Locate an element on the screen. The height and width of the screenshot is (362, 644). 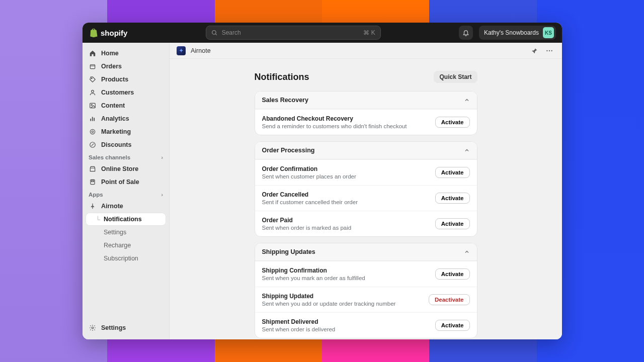
sidebar-item-label: Settings is located at coordinates (114, 328).